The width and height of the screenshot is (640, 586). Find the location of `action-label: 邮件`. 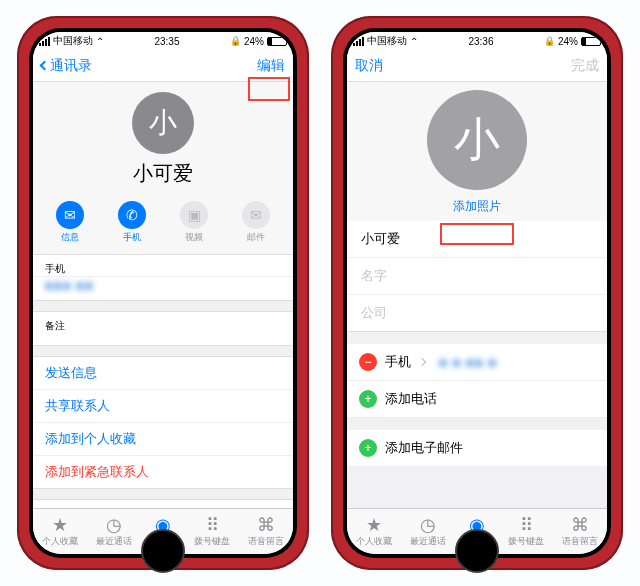

action-label: 邮件 is located at coordinates (256, 238).